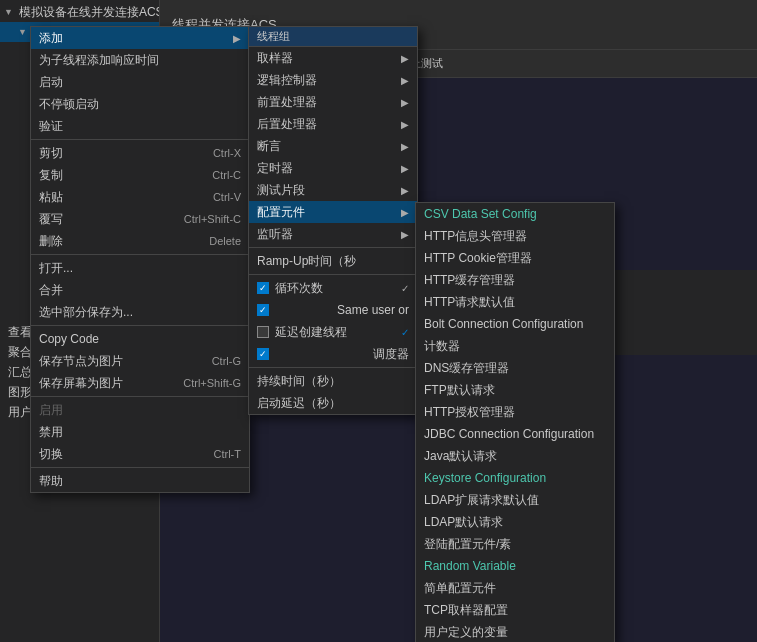  What do you see at coordinates (515, 280) in the screenshot?
I see `ctx3-http-cache: HTTP缓存管理器` at bounding box center [515, 280].